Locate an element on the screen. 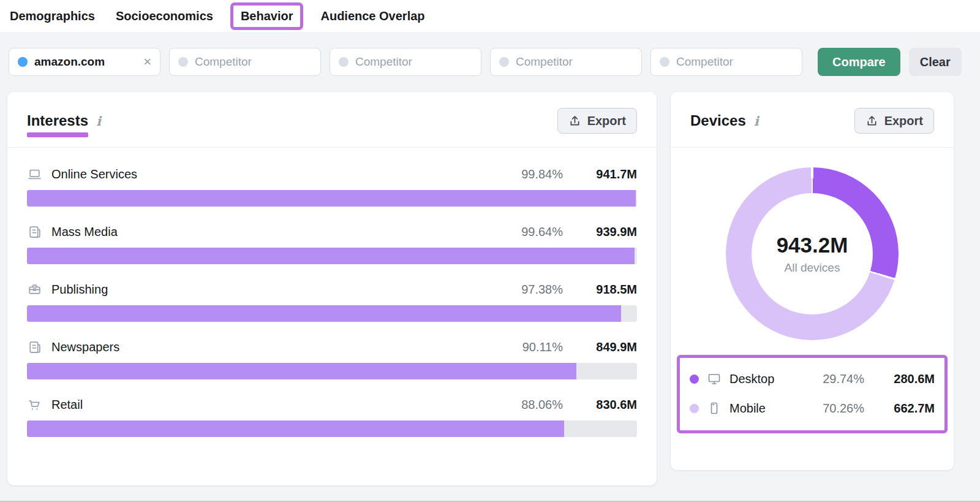 This screenshot has height=502, width=980. interest-percent: 90.11% is located at coordinates (540, 347).